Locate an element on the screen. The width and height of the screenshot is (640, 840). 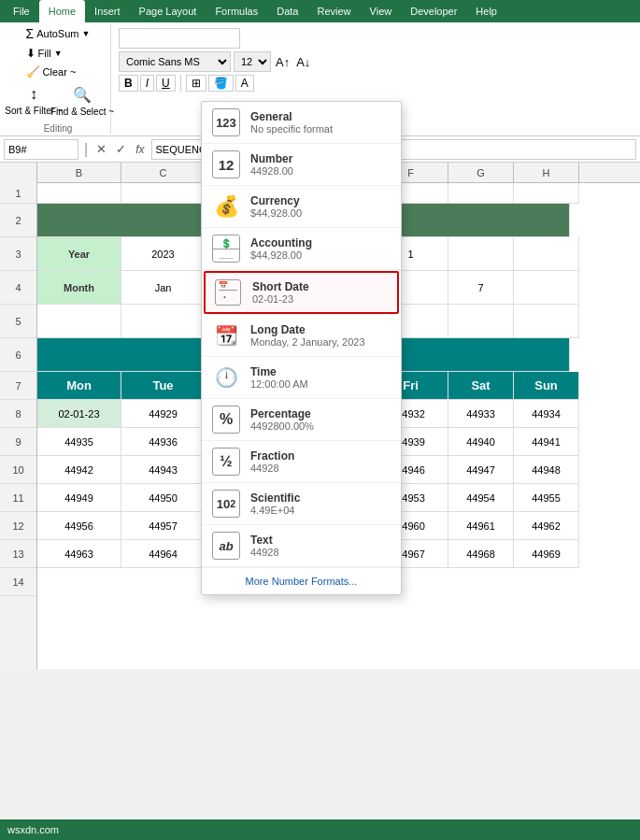
tab-file: File is located at coordinates (21, 11).